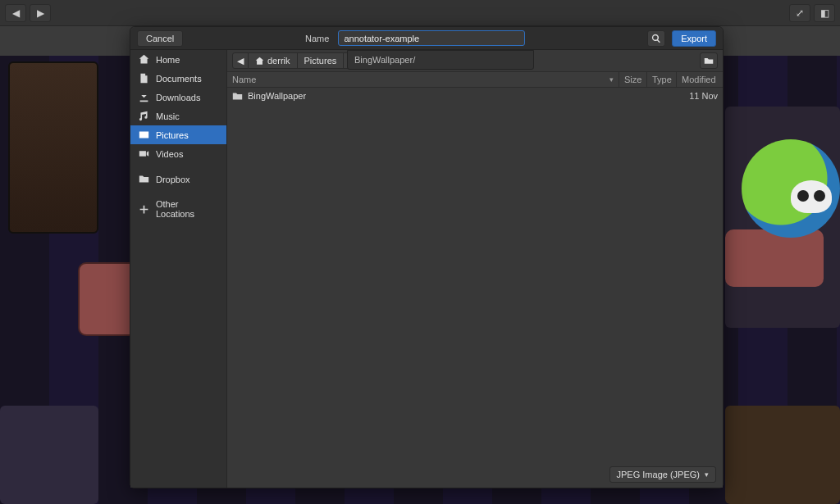 The image size is (840, 504). Describe the element at coordinates (663, 474) in the screenshot. I see `file-format-selector: JPEG Image (JPEG) ▾` at that location.